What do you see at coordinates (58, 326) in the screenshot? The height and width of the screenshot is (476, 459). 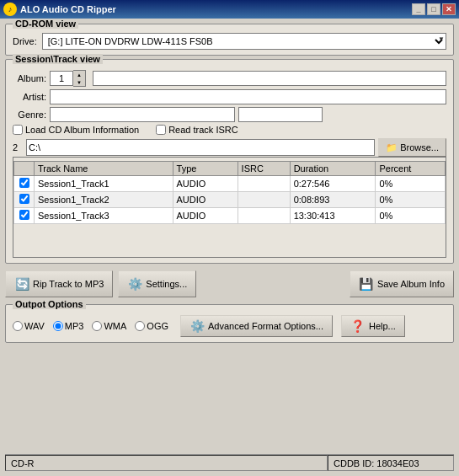 I see `mp3-radio` at bounding box center [58, 326].